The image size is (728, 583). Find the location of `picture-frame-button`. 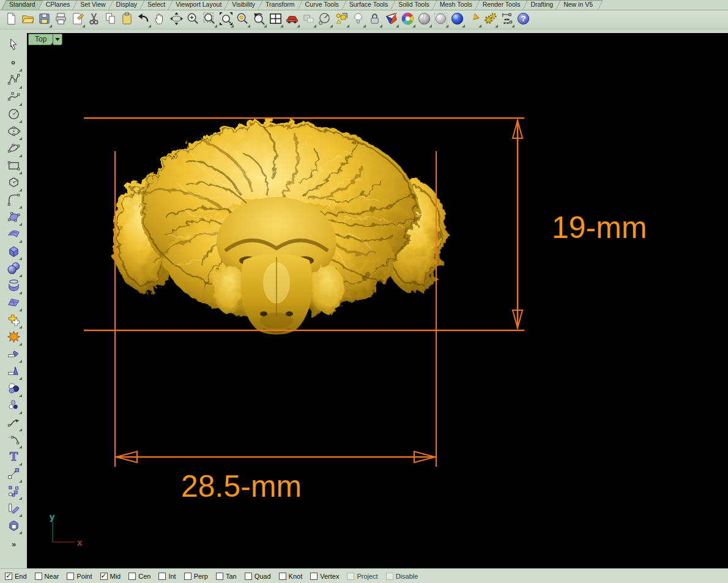

picture-frame-button is located at coordinates (474, 20).